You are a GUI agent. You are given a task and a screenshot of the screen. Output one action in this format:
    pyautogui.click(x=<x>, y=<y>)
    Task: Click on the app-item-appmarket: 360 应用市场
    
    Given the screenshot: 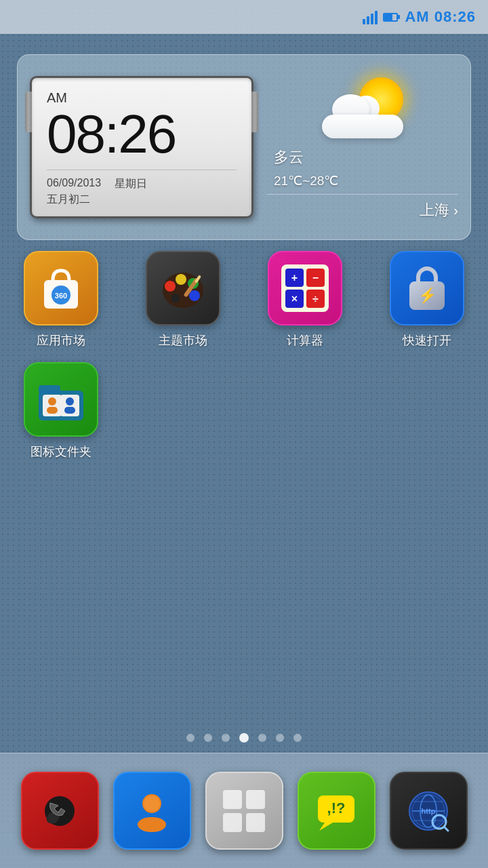 What is the action you would take?
    pyautogui.click(x=61, y=300)
    